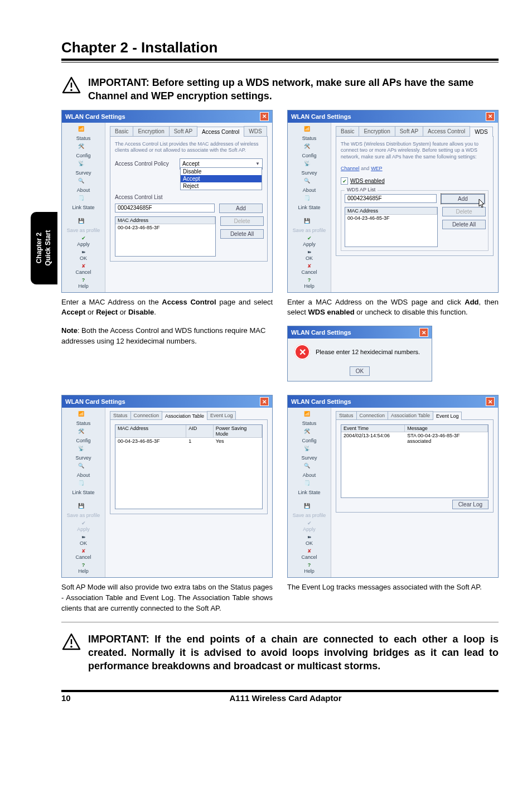 This screenshot has width=532, height=802. What do you see at coordinates (309, 416) in the screenshot?
I see `status-icon: 📶` at bounding box center [309, 416].